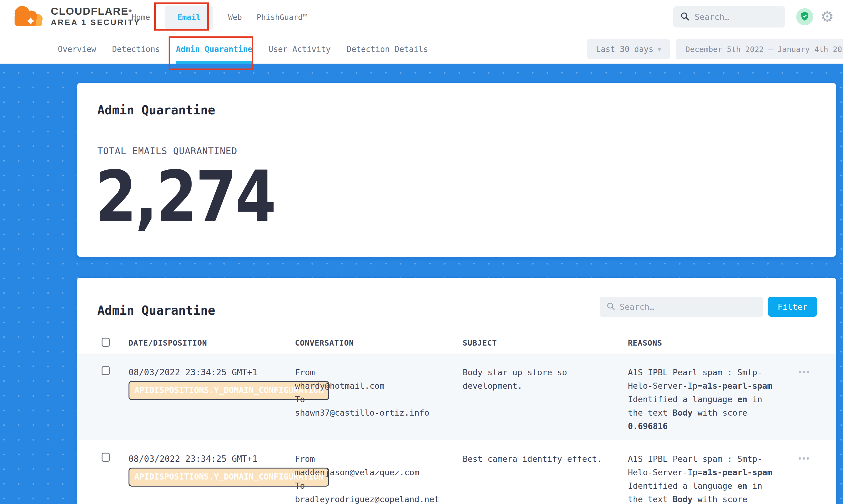 The width and height of the screenshot is (843, 504). I want to click on column-header-date: DATE/DISPOSITION, so click(212, 343).